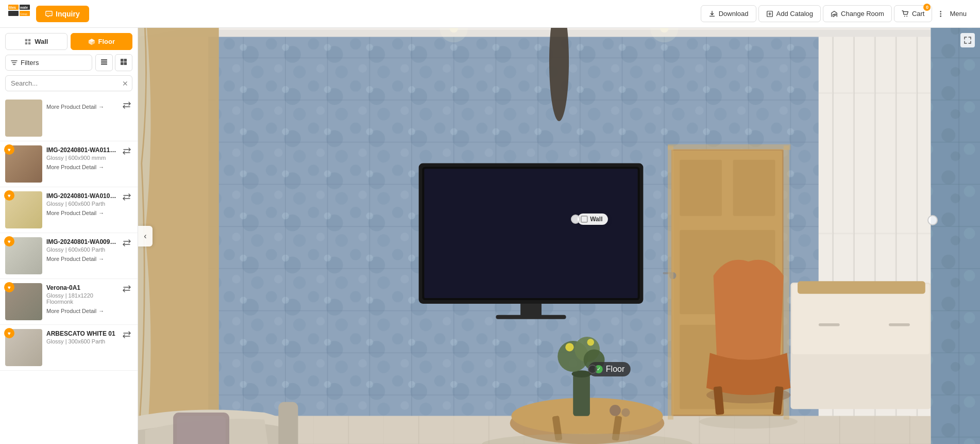 The image size is (980, 444). I want to click on tile-desc: Glossy | 181x1220 Floormonk, so click(81, 299).